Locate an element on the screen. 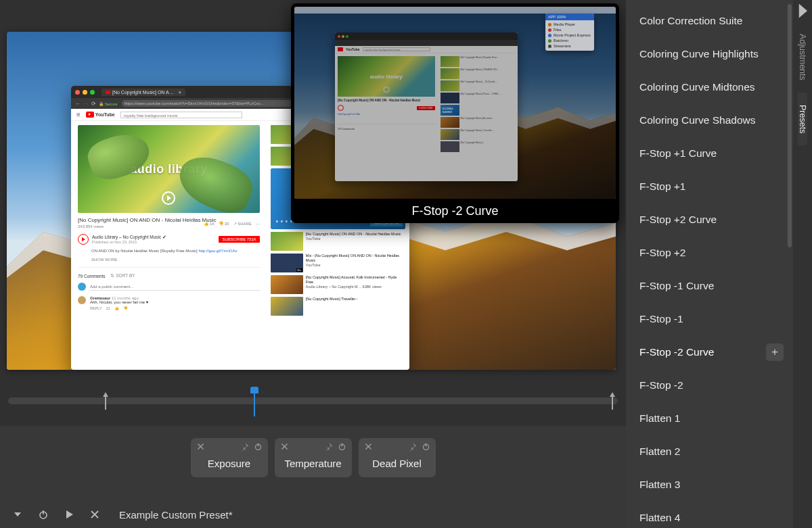  preset-label: F-Stop +1 Curve is located at coordinates (678, 153).